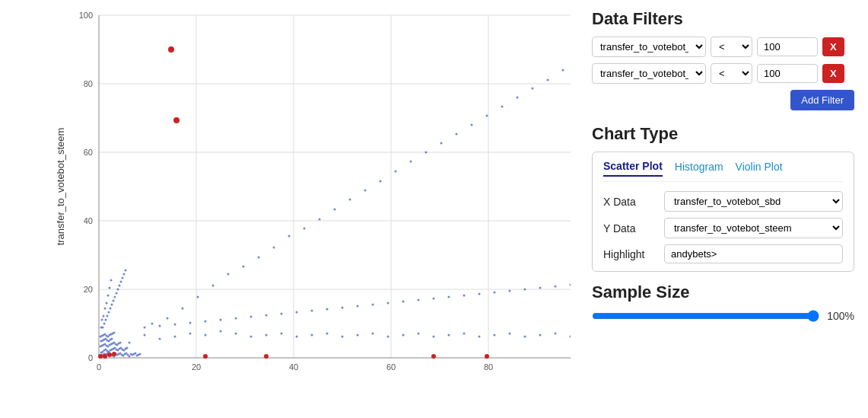  I want to click on filter-remove-button-2: X, so click(834, 73).